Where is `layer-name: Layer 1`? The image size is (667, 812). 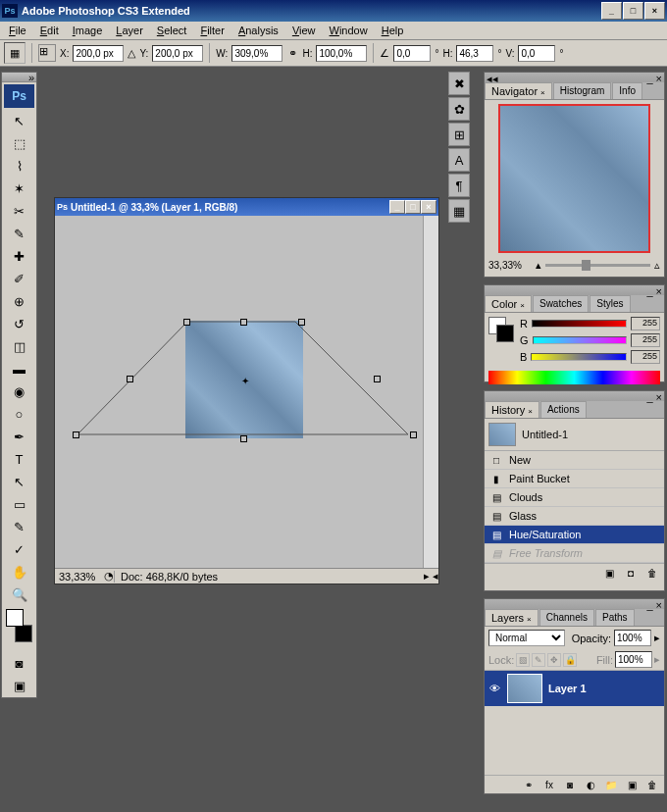 layer-name: Layer 1 is located at coordinates (567, 688).